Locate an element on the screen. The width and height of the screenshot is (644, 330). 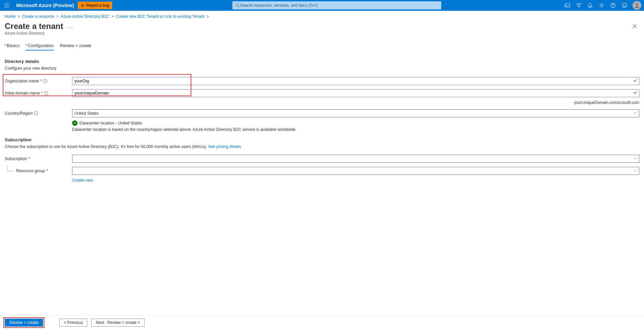
tab-configuration-label: Configuration is located at coordinates (40, 46).